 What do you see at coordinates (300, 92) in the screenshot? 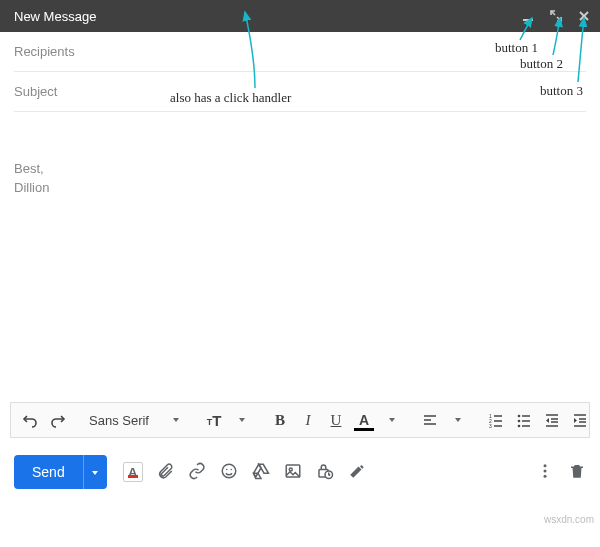
I see `subject-field: Subject` at bounding box center [300, 92].